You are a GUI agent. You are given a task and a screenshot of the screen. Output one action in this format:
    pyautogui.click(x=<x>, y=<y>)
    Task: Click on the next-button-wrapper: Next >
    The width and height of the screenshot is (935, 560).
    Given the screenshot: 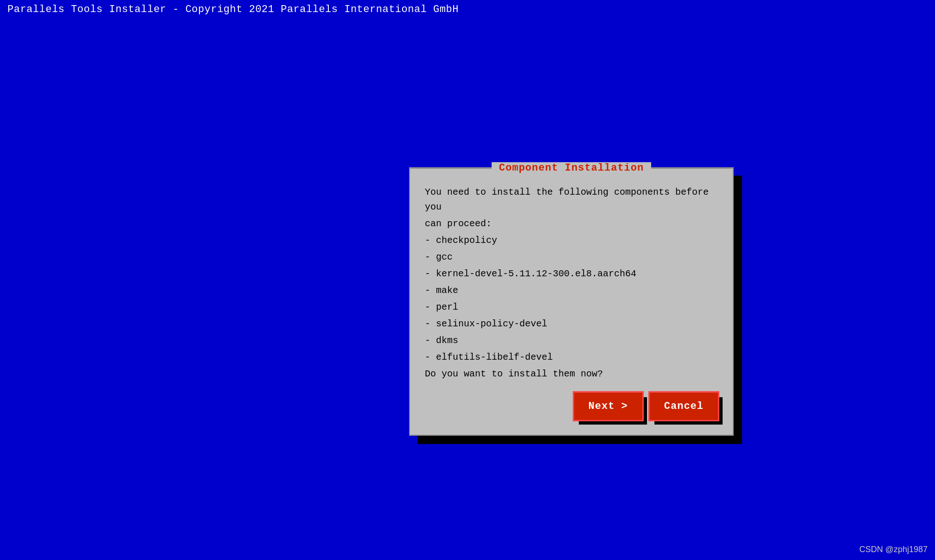 What is the action you would take?
    pyautogui.click(x=608, y=406)
    